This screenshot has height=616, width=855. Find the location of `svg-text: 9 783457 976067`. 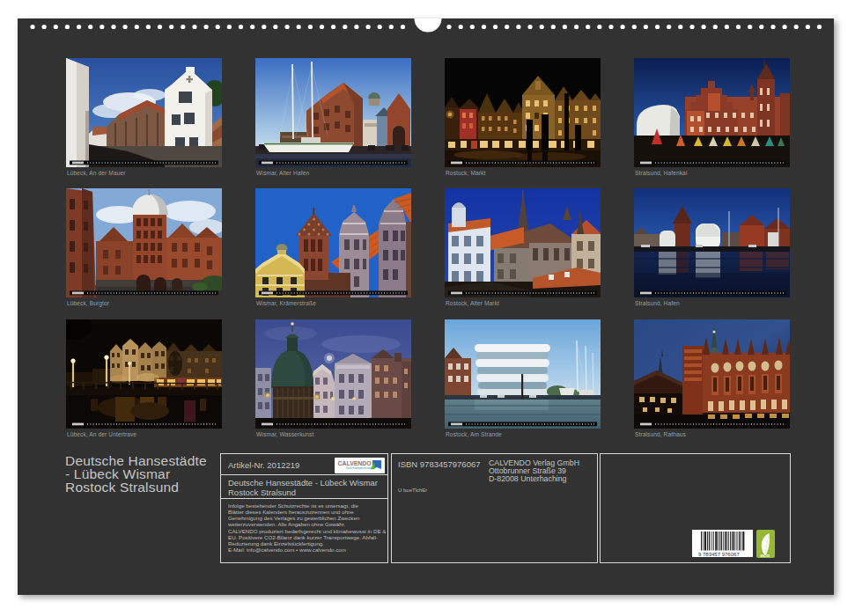

svg-text: 9 783457 976067 is located at coordinates (719, 554).